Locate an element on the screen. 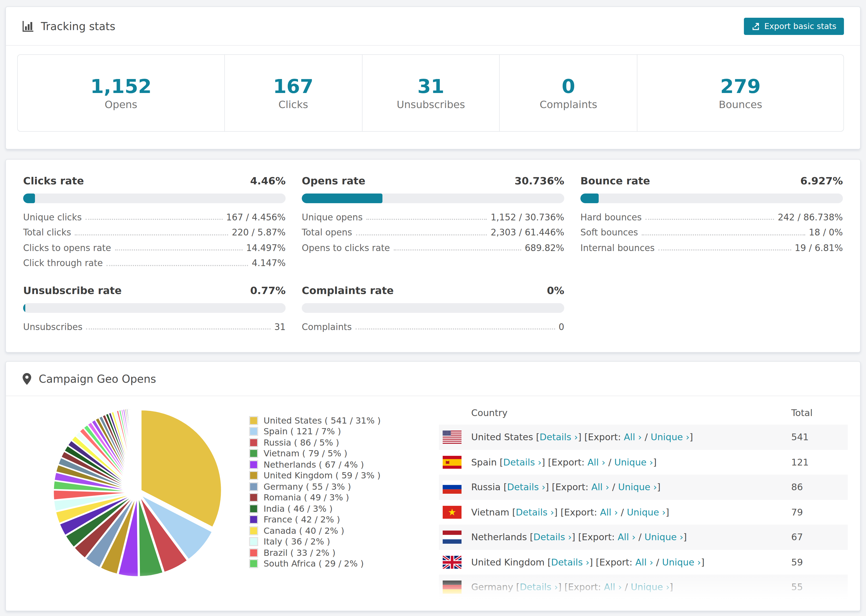  stat-value: 167 is located at coordinates (293, 86).